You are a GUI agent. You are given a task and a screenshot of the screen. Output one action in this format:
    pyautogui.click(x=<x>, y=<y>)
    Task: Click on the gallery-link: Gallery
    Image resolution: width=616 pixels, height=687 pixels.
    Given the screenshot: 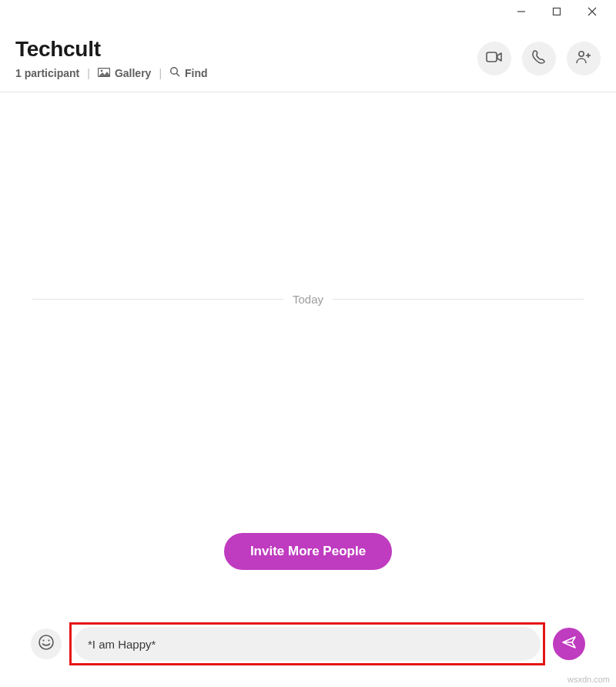 What is the action you would take?
    pyautogui.click(x=125, y=73)
    